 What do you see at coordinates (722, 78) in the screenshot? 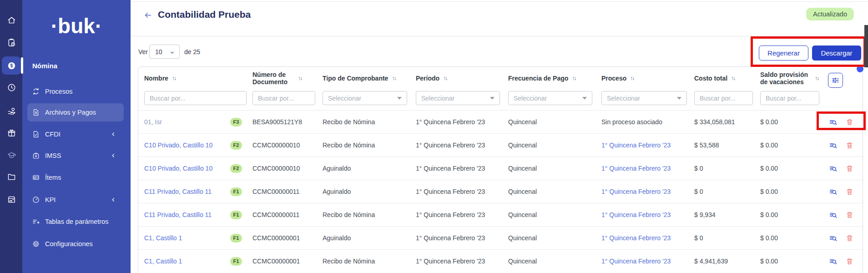
I see `column-header: Costo total ↑↓` at bounding box center [722, 78].